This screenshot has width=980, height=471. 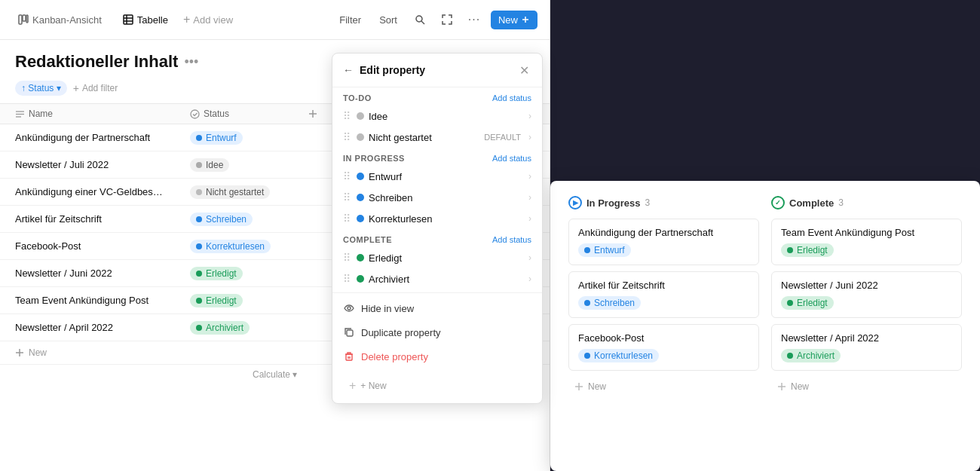 I want to click on kanban-card-status: Erledigt, so click(x=807, y=250).